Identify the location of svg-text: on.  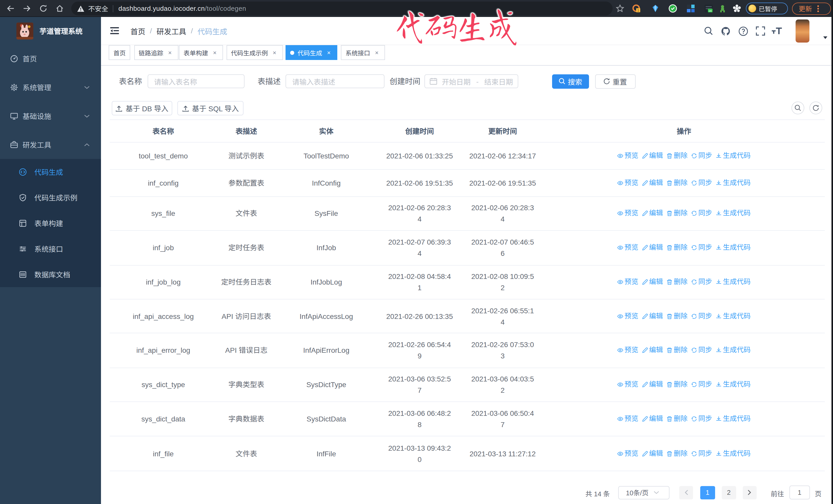
(710, 11).